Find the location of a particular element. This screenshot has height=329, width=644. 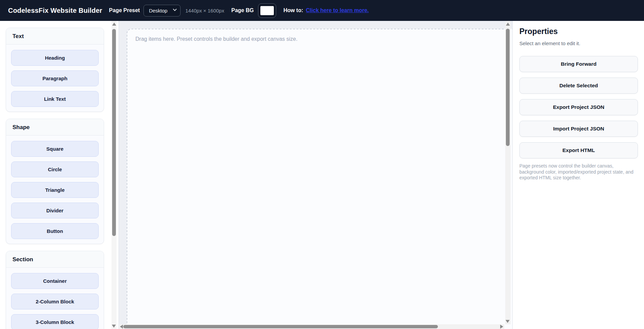

canvas-size-readout: 1440px × 1600px is located at coordinates (205, 11).